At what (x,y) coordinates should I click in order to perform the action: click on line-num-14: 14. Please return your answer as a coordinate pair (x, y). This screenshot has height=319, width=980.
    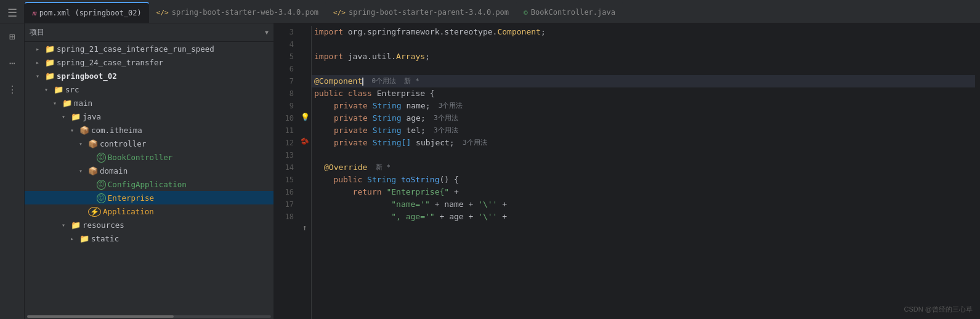
    Looking at the image, I should click on (284, 168).